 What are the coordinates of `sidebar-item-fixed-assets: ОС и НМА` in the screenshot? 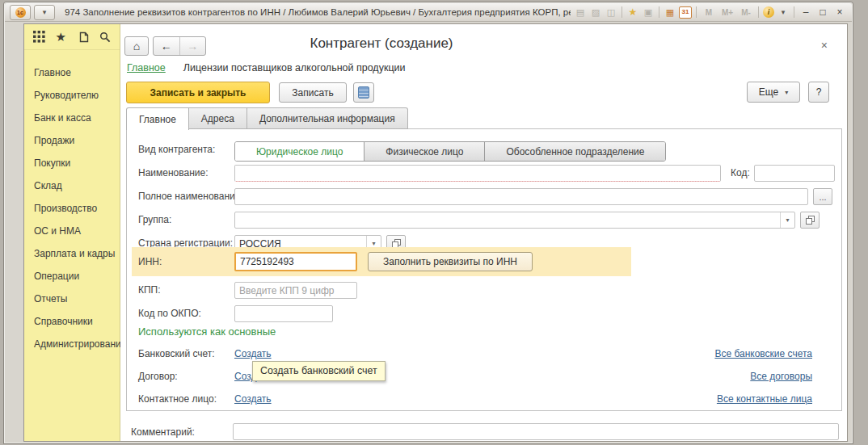 It's located at (72, 231).